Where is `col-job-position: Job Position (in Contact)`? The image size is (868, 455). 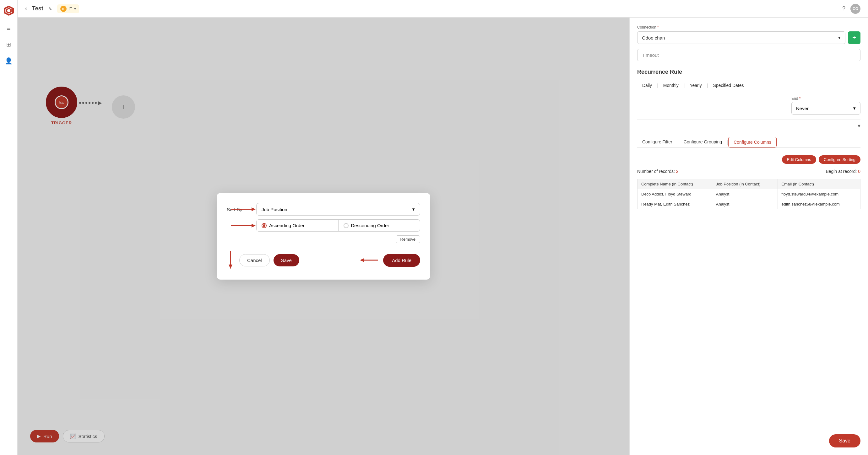
col-job-position: Job Position (in Contact) is located at coordinates (745, 184).